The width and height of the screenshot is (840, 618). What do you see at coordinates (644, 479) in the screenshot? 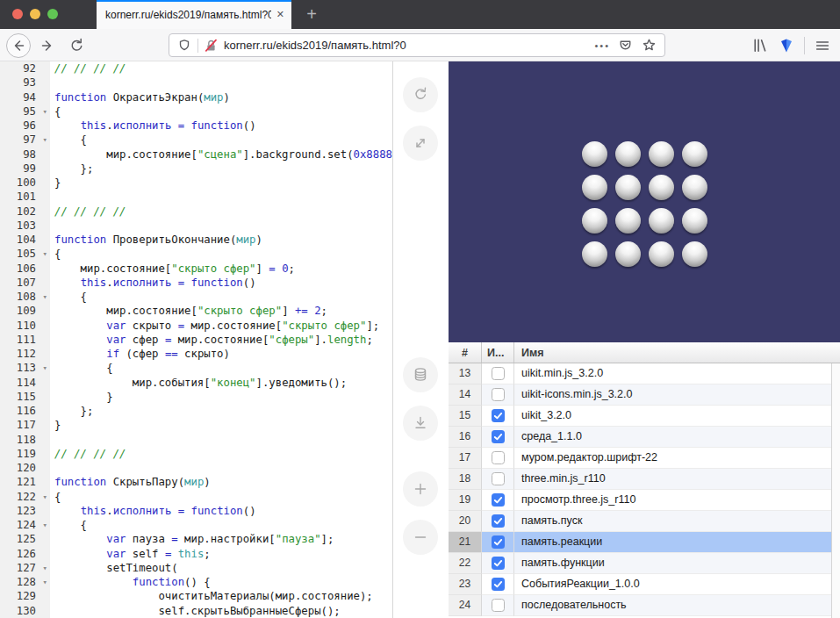
I see `table-row: 18three.min.js_r110` at bounding box center [644, 479].